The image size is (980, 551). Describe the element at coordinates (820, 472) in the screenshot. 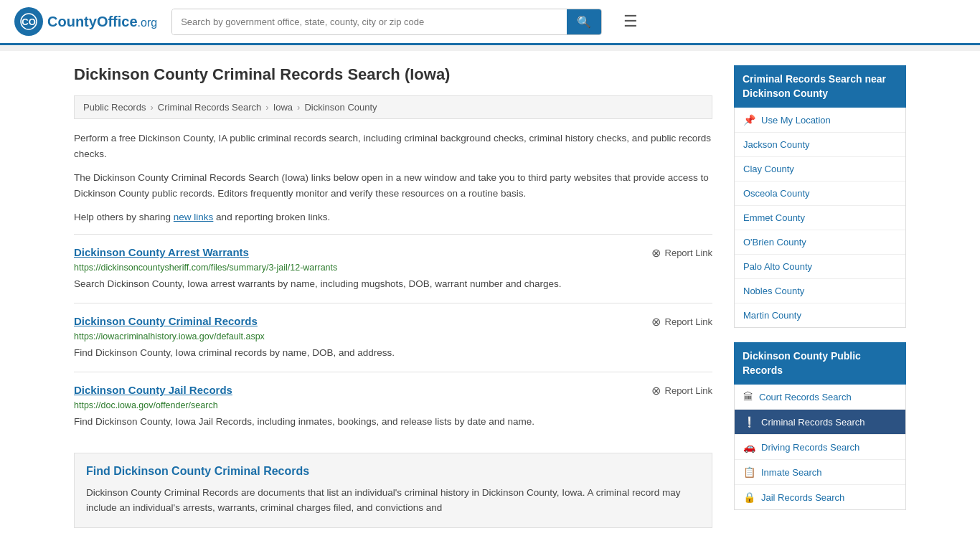

I see `sidebar-public-item-3: 📋 Inmate Search` at that location.